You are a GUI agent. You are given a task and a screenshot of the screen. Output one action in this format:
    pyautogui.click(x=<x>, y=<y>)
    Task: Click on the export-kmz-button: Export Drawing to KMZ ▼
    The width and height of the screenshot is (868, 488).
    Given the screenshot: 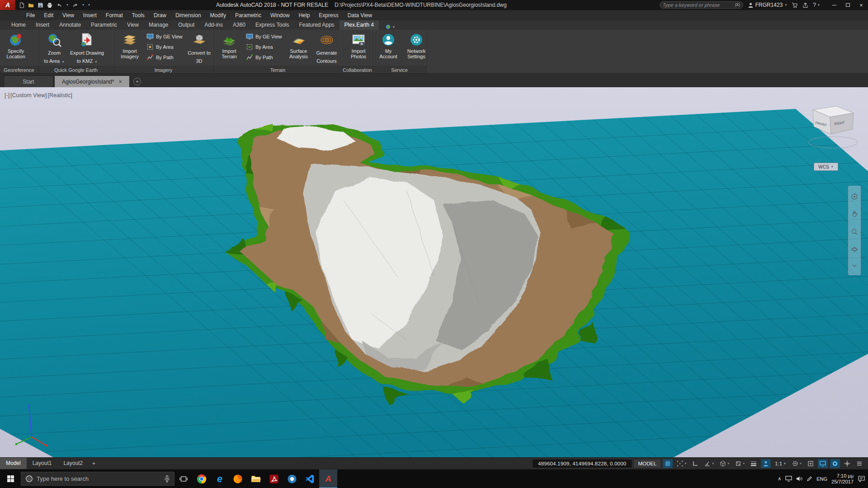 What is the action you would take?
    pyautogui.click(x=87, y=48)
    